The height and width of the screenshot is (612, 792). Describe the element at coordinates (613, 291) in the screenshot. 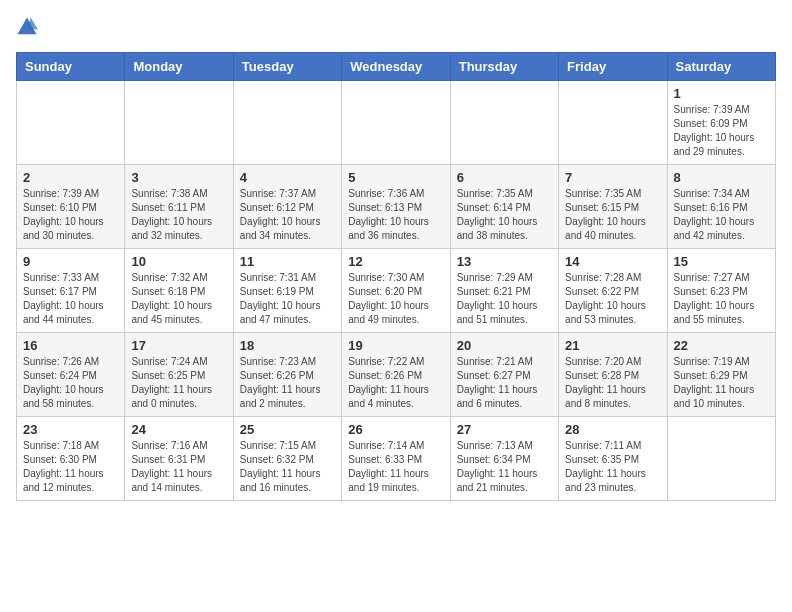

I see `cell-week2-day5: 14Sunrise: 7:28 AM Sunset: 6:22 PM Dayli…` at that location.